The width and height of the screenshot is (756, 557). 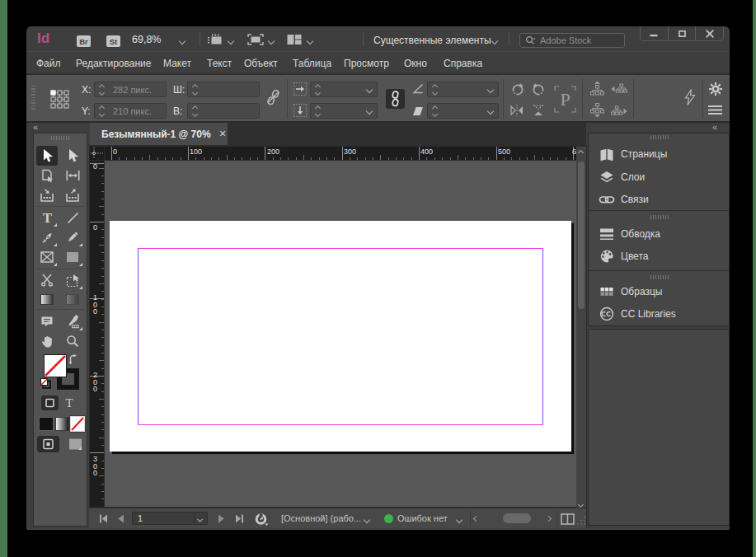 I want to click on fill-swatch, so click(x=55, y=366).